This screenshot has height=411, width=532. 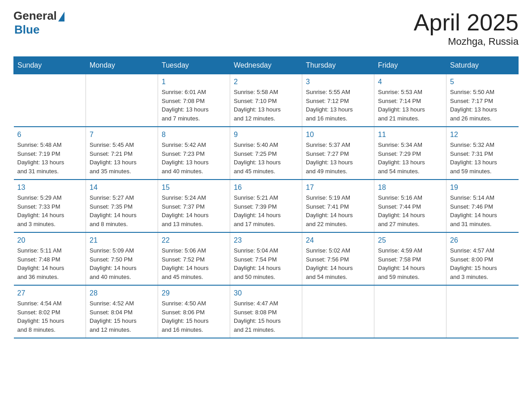 I want to click on day-info: Sunrise: 5:04 AM Sunset: 7:54 PM Dayligh…, so click(x=266, y=264).